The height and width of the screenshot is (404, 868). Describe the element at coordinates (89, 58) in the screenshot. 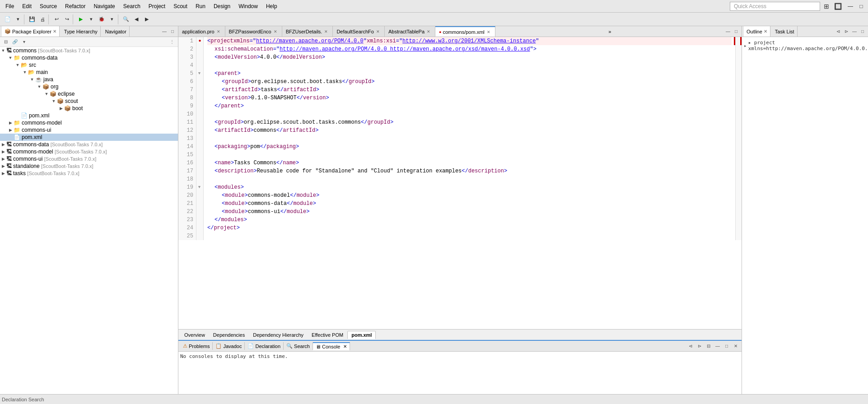

I see `tree-item-commons-data: ▼ 📁 commons-data` at that location.